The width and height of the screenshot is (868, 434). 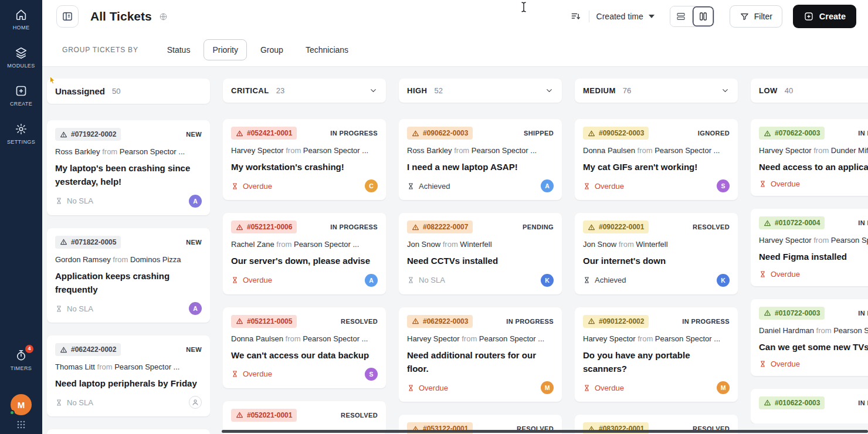 I want to click on ticket-id-badge: #052421-0001, so click(x=264, y=133).